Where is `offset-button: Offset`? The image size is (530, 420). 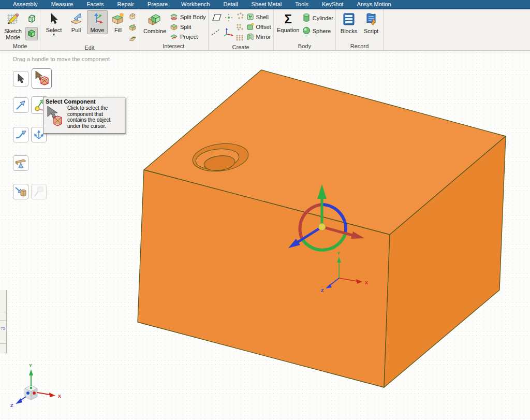 offset-button: Offset is located at coordinates (259, 27).